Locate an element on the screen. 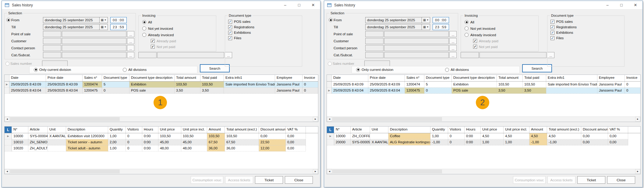 This screenshot has width=644, height=188. cat-subcat-browse-button: ... is located at coordinates (131, 55).